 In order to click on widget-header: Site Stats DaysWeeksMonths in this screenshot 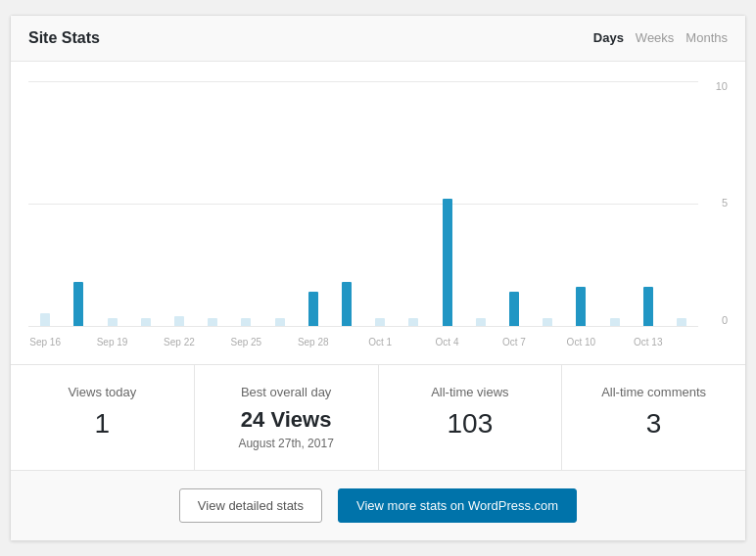, I will do `click(378, 39)`.